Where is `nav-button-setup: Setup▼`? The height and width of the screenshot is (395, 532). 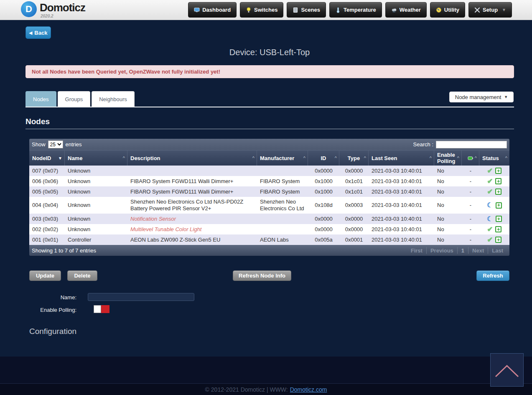 nav-button-setup: Setup▼ is located at coordinates (490, 10).